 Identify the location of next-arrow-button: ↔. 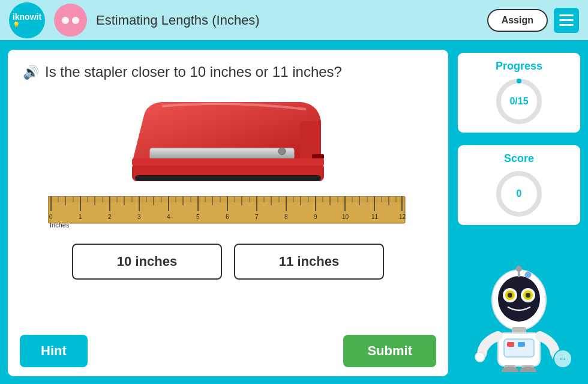
(563, 359).